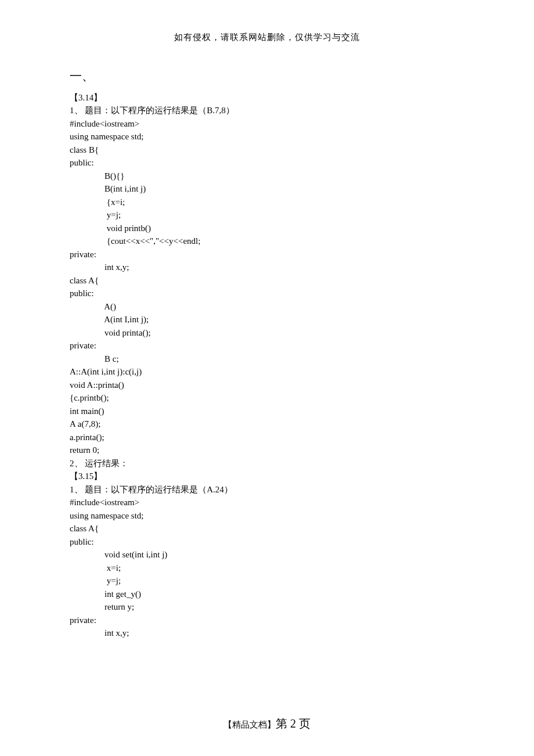  I want to click on section-heading: 一、, so click(267, 77).